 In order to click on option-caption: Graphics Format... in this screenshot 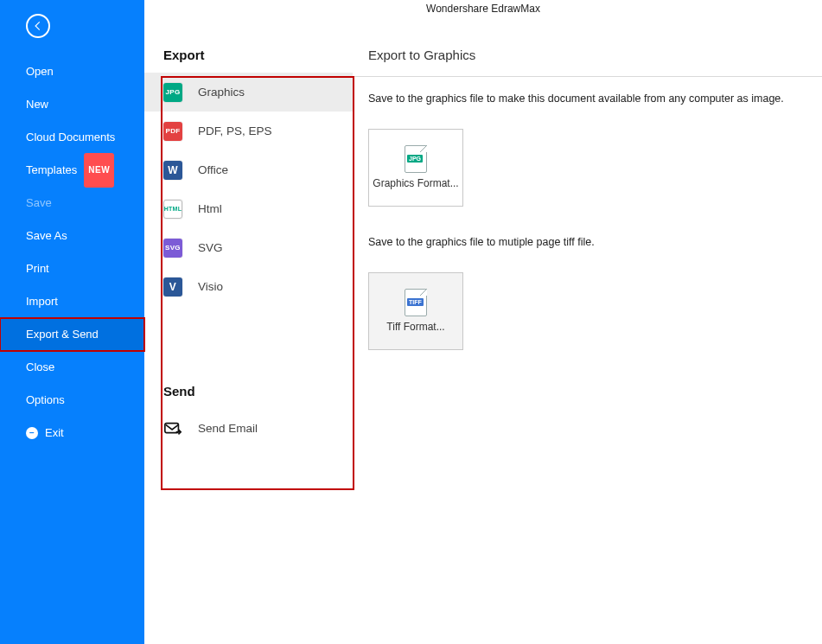, I will do `click(415, 184)`.